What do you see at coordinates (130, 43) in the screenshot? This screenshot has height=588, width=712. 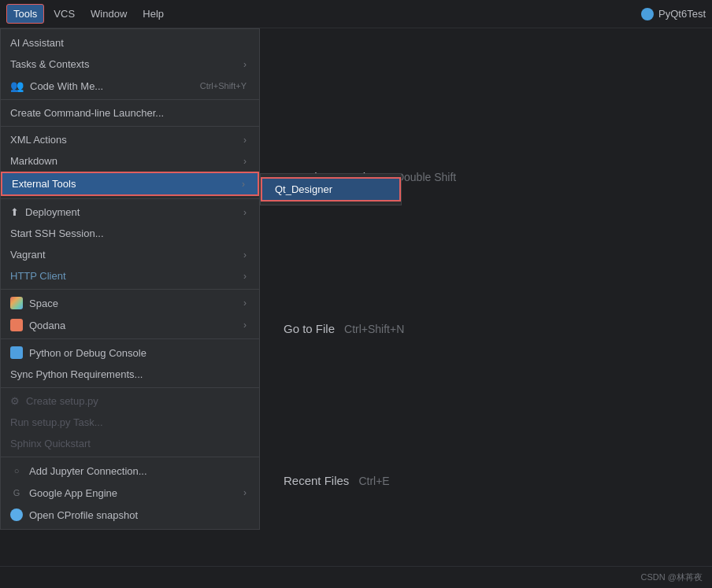 I see `menu-item-ai-assistant: AI Assistant` at bounding box center [130, 43].